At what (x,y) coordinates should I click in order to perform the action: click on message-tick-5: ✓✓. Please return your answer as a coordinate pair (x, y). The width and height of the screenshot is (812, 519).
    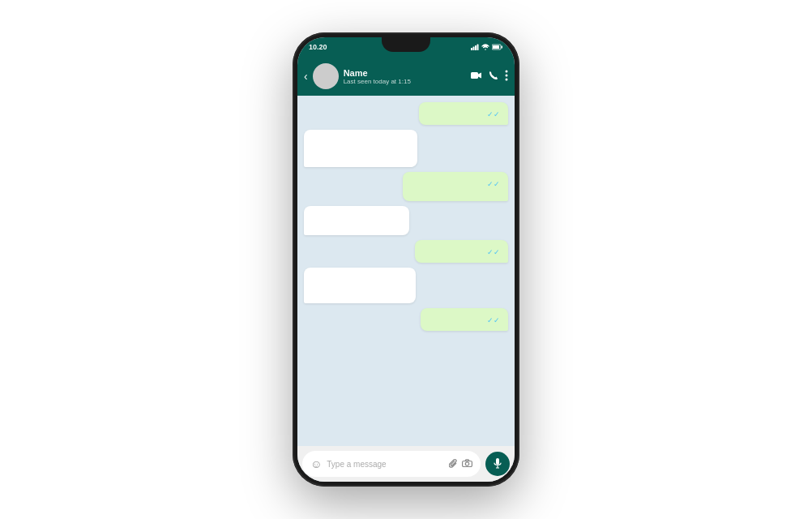
    Looking at the image, I should click on (494, 252).